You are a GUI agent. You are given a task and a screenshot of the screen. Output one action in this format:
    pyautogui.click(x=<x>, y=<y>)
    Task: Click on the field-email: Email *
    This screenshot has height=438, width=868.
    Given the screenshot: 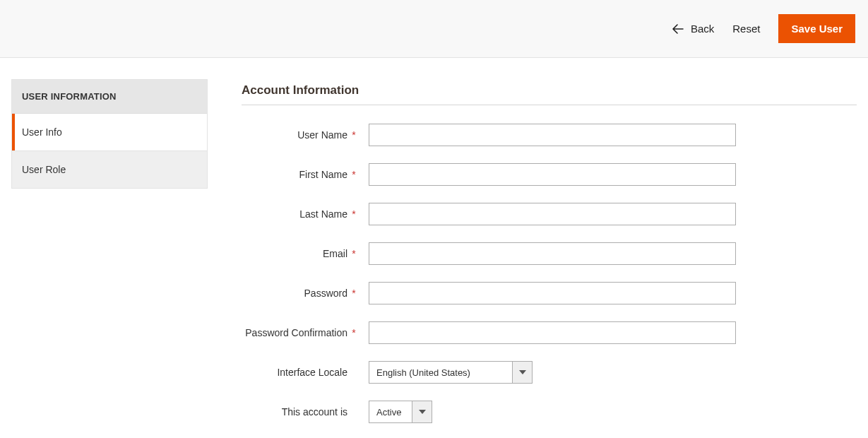 What is the action you would take?
    pyautogui.click(x=549, y=254)
    